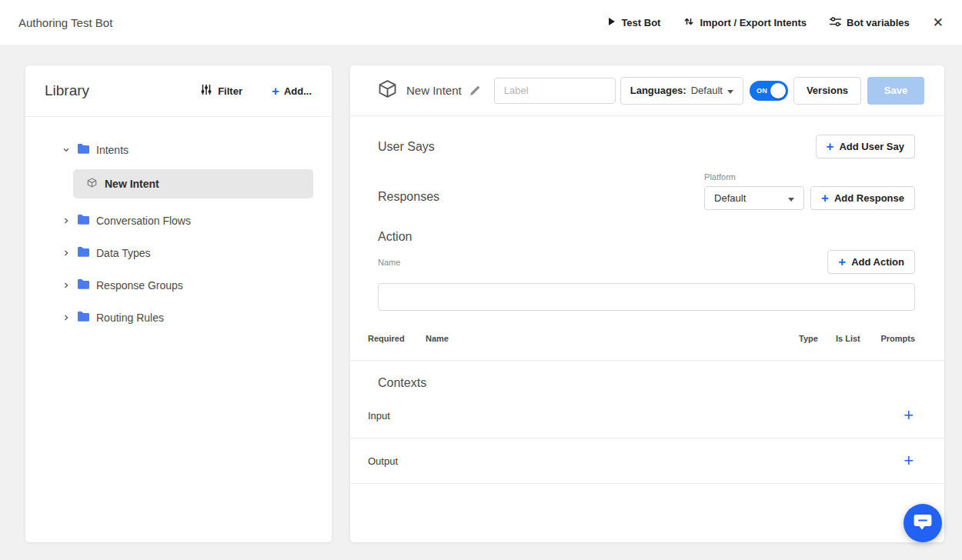  I want to click on tree-item-label: Intents, so click(112, 150).